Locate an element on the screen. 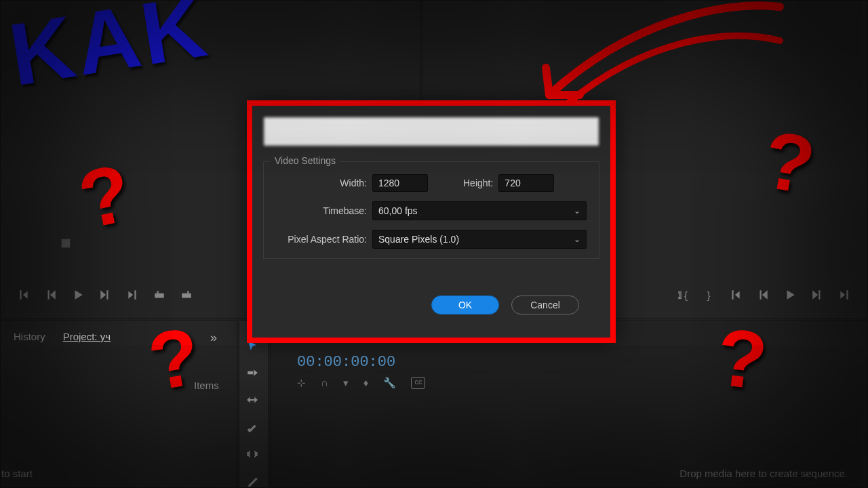  annotation-arrow-icon is located at coordinates (651, 64).